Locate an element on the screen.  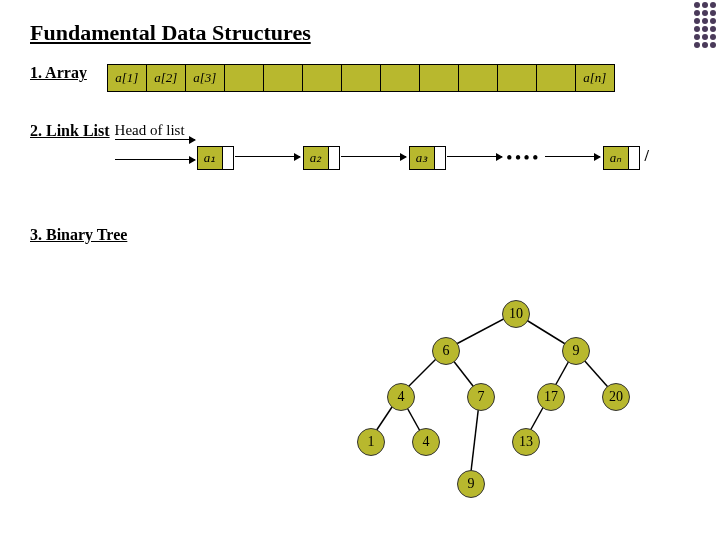
tree-node: 7 is located at coordinates (481, 397).